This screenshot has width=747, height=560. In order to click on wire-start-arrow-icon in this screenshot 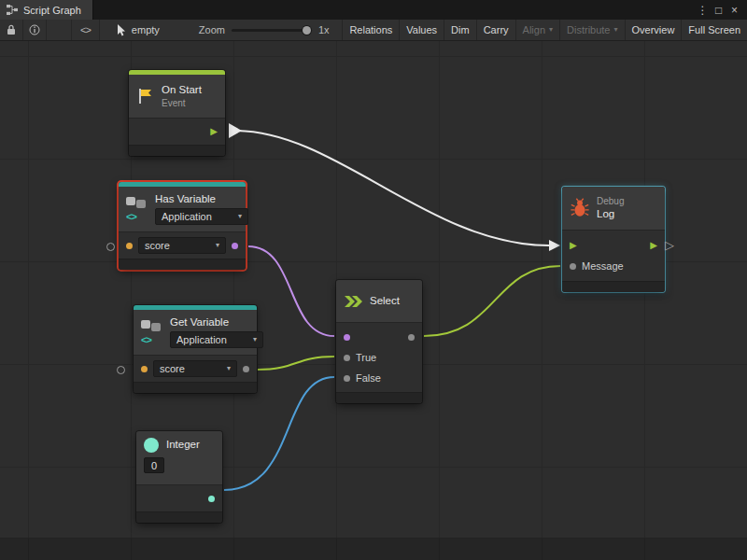, I will do `click(235, 131)`.